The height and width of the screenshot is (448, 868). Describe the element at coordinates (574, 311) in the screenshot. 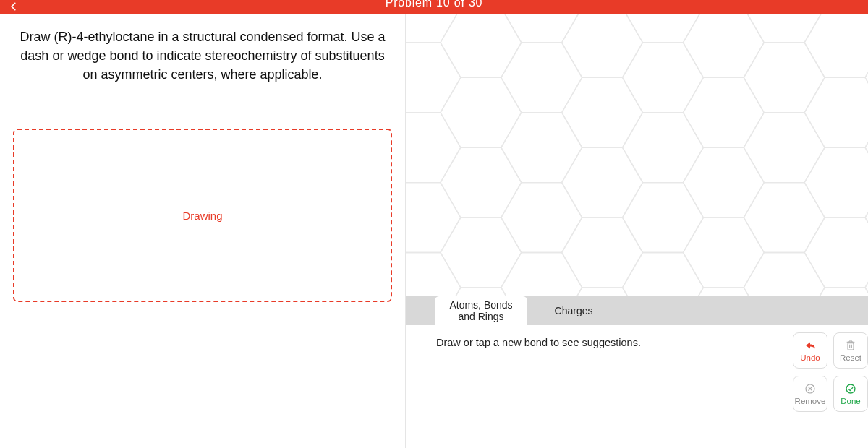

I see `tab-charges: Charges` at that location.